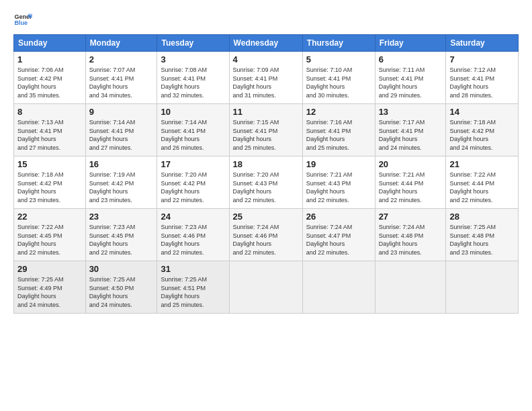  I want to click on day-number: 4, so click(266, 59).